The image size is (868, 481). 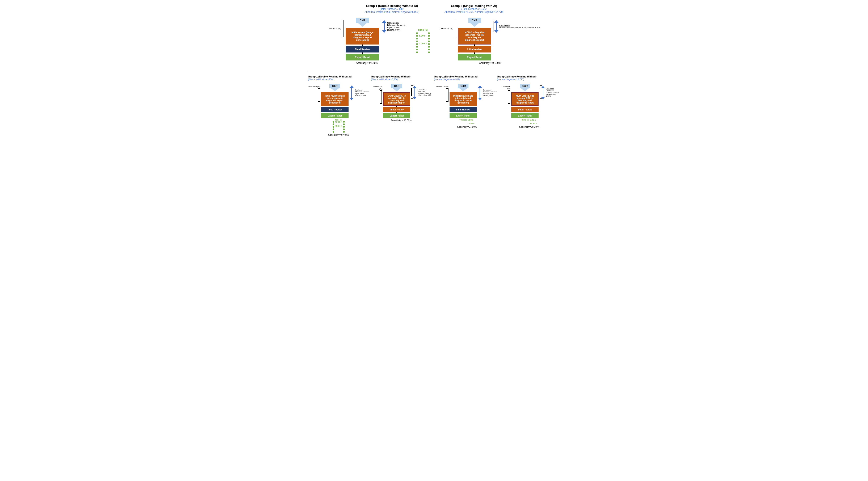 I want to click on top-group2-title: Group 2 (Single Reading With AI), so click(x=474, y=6).